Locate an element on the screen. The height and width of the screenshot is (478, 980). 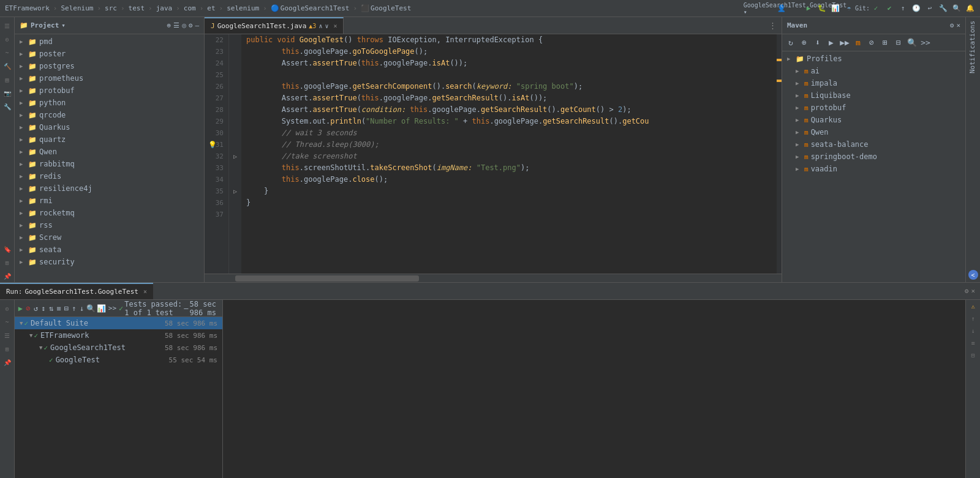
test-default-suite: ▼ ✓ Default Suite 58 sec 986 ms is located at coordinates (119, 323).